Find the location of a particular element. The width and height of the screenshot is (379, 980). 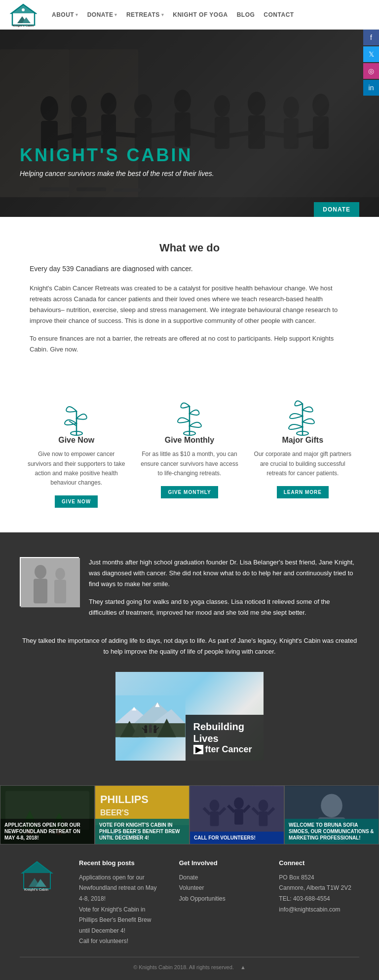

linkedin-icon: in is located at coordinates (371, 88).